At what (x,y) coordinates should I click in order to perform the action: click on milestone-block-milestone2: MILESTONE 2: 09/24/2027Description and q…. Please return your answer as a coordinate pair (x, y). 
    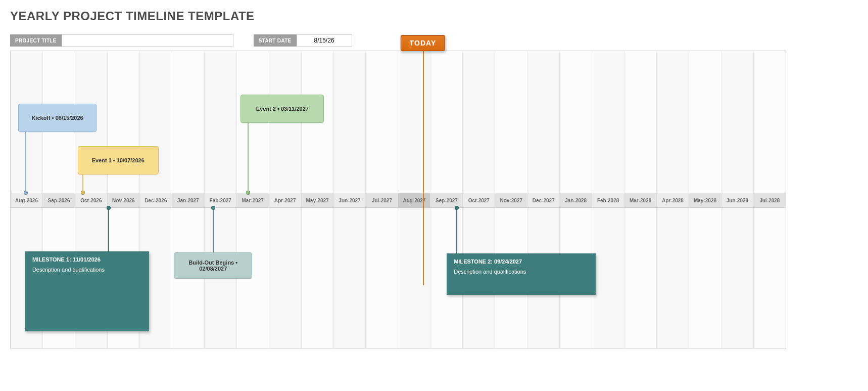
    Looking at the image, I should click on (521, 274).